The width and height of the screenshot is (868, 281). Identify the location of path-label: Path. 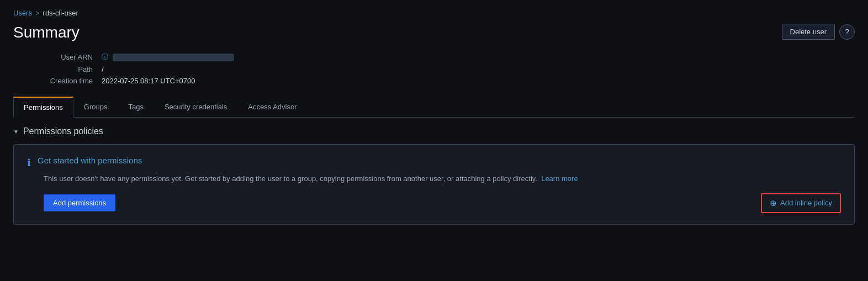
(57, 70).